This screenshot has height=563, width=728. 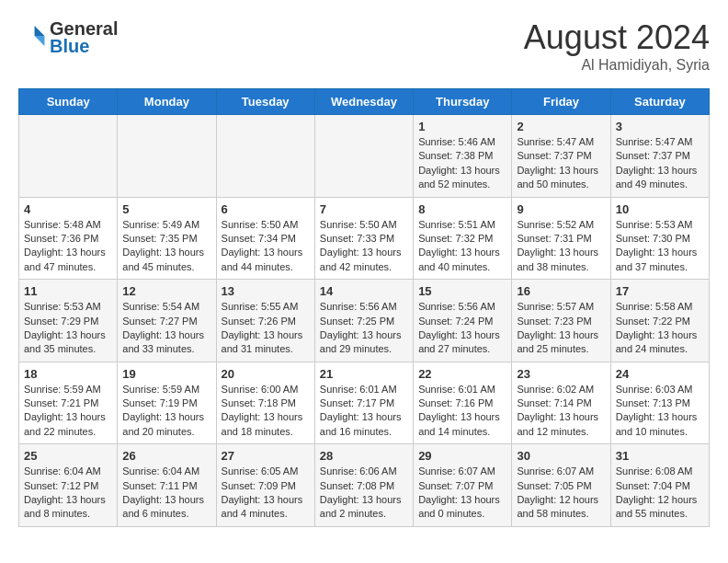 I want to click on cell-text: Sunset: 7:05 PM, so click(x=561, y=486).